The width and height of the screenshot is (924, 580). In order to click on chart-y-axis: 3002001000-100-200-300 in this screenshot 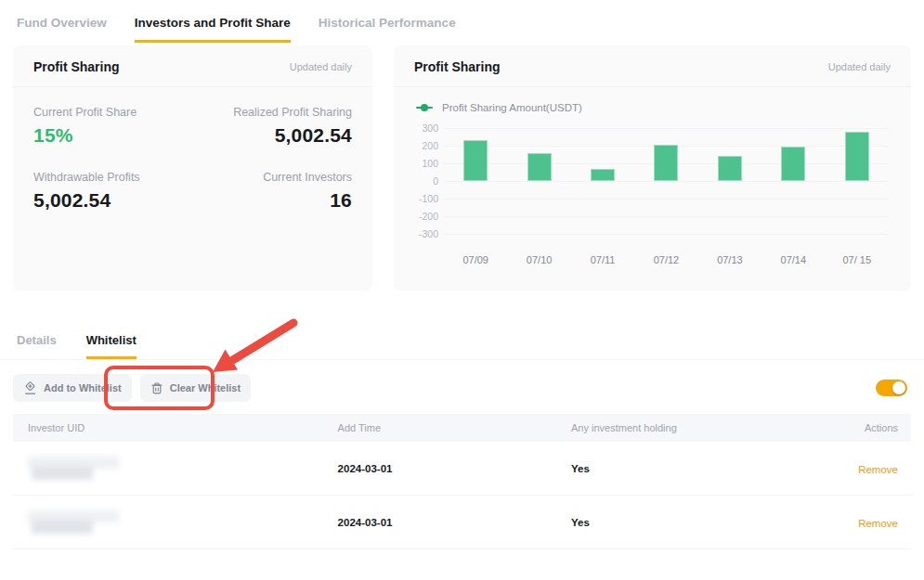, I will do `click(430, 181)`.